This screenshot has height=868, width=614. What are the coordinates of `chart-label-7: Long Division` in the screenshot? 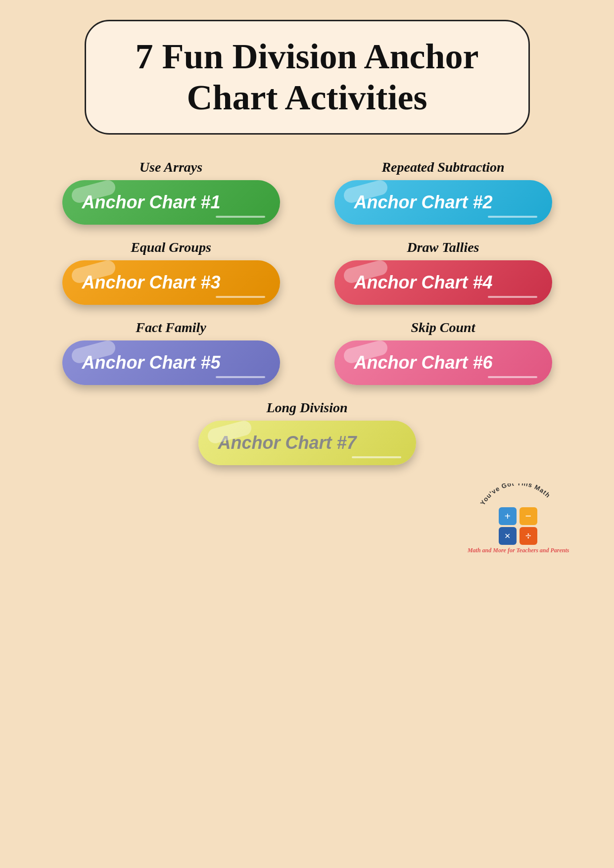 It's located at (307, 408).